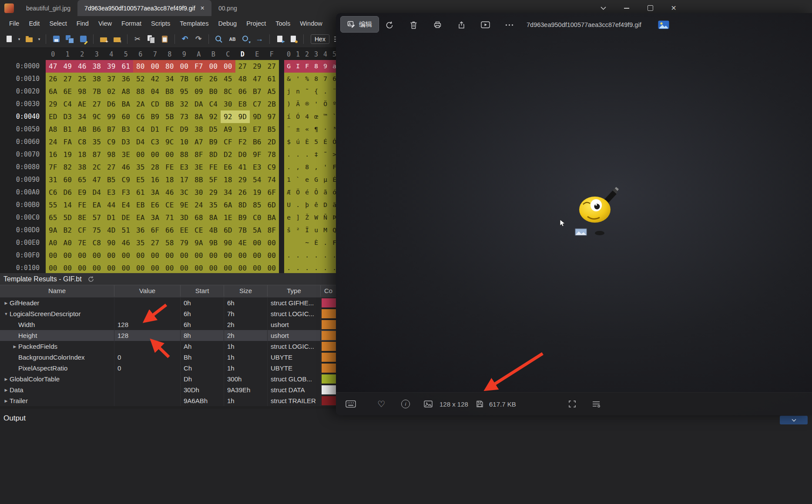 This screenshot has height=504, width=812. What do you see at coordinates (197, 346) in the screenshot?
I see `template-row-packedfields: ▶PackedFieldsAh1hstruct LOGIC...` at bounding box center [197, 346].